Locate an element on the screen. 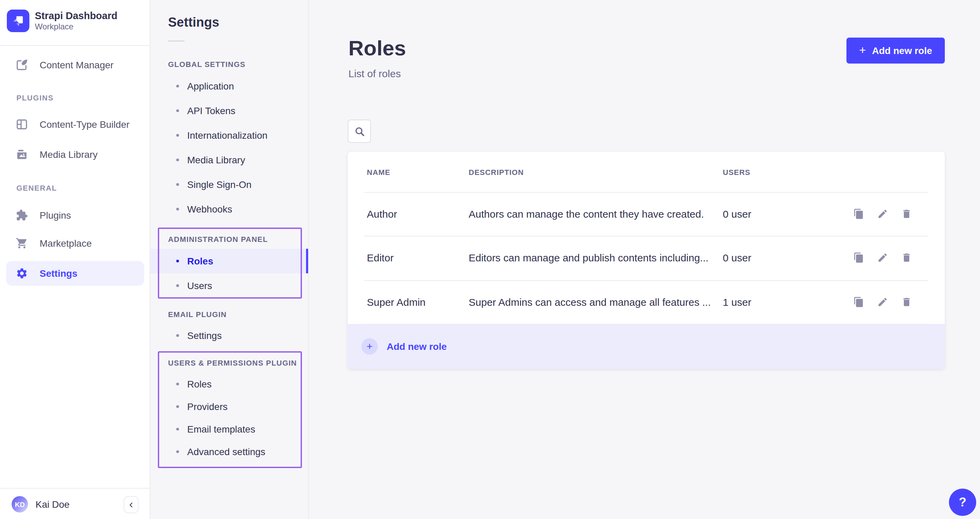 This screenshot has height=519, width=980. sidebar-footer-divider is located at coordinates (75, 488).